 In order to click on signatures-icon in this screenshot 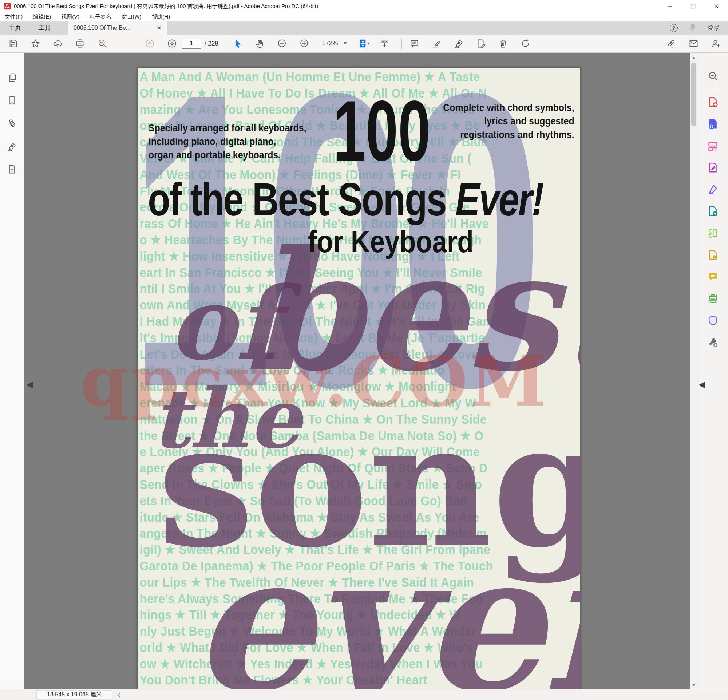, I will do `click(12, 146)`.